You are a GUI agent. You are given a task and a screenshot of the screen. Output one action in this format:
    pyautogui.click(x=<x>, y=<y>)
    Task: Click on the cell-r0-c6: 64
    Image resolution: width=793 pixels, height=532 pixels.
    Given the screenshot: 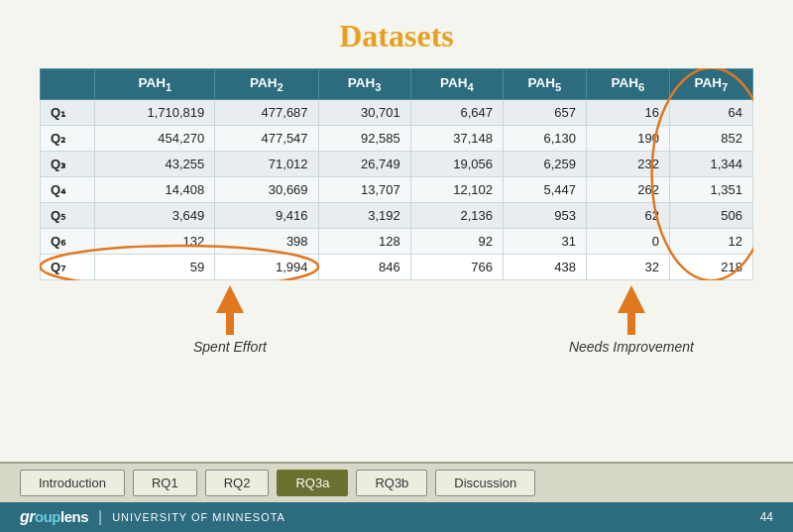 What is the action you would take?
    pyautogui.click(x=711, y=112)
    